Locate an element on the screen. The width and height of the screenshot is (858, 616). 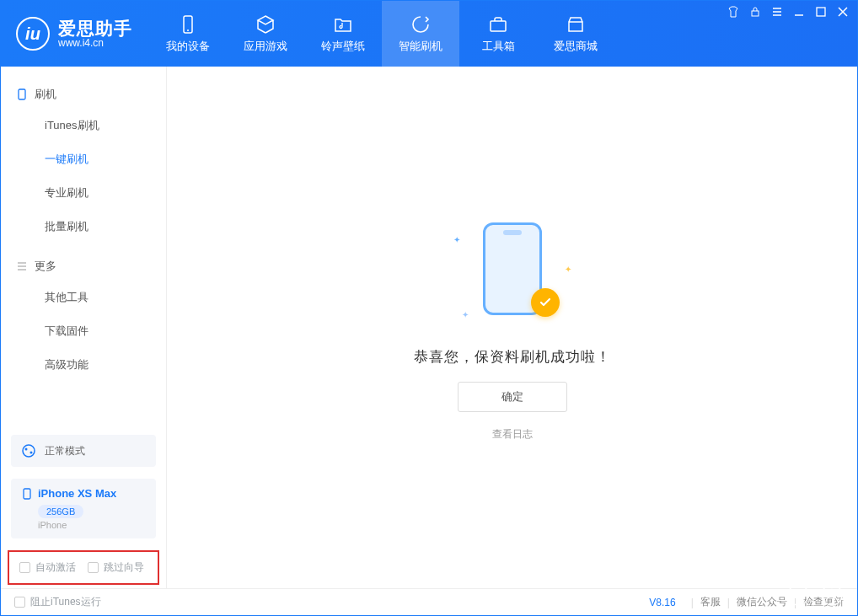
mode-icon is located at coordinates (29, 451).